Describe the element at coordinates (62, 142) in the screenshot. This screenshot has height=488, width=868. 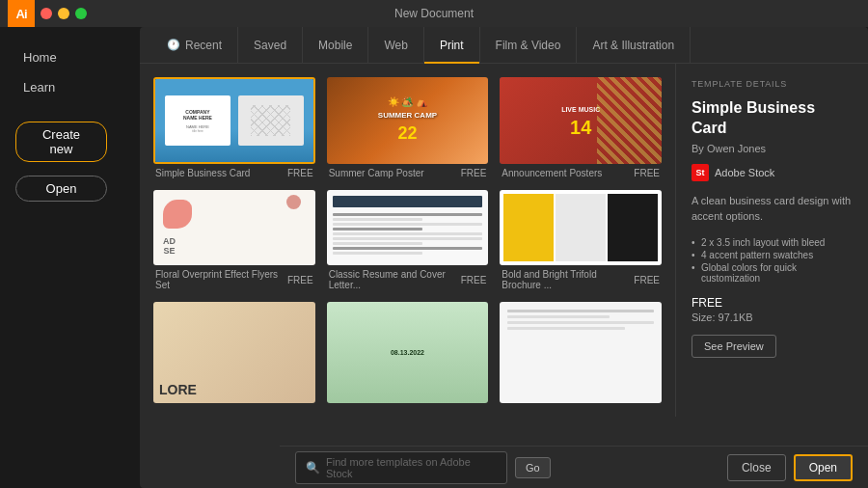
I see `create-new-button: Create new` at that location.